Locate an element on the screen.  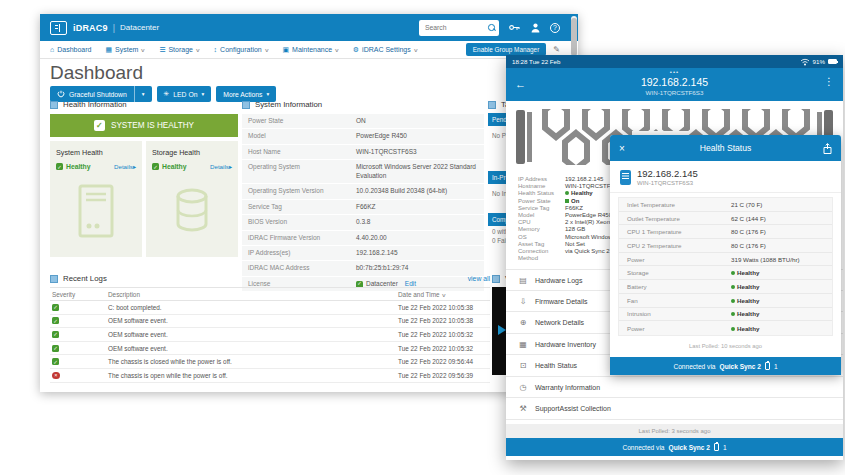
configuration-icon: ↕ is located at coordinates (216, 50).